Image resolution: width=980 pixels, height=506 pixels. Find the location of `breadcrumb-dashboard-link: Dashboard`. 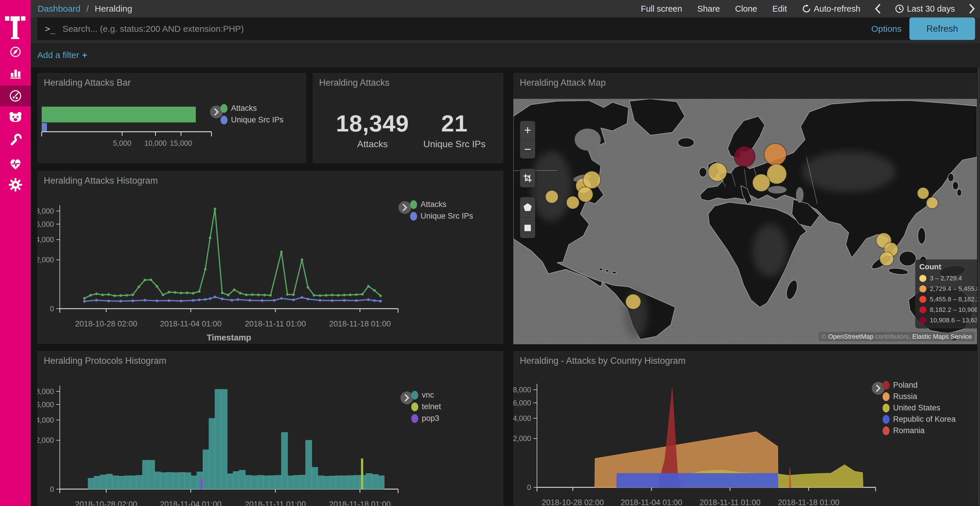

breadcrumb-dashboard-link: Dashboard is located at coordinates (59, 8).